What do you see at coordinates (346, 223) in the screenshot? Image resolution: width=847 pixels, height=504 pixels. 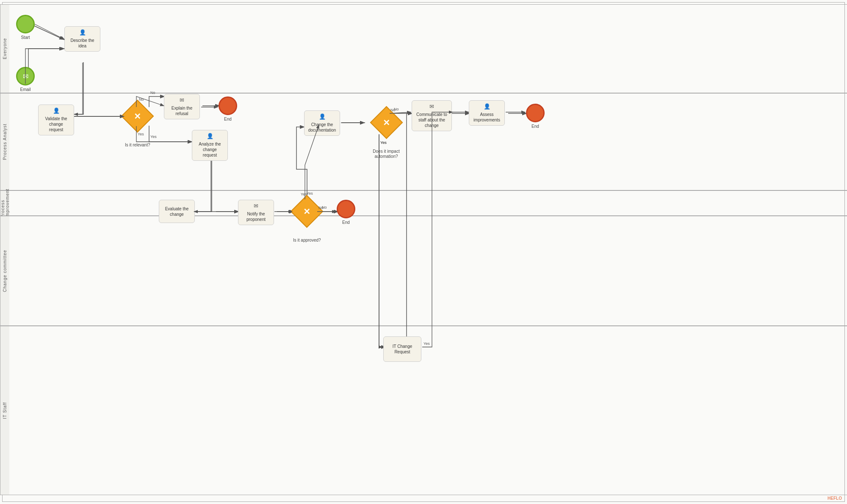 I see `end-label-3: End` at bounding box center [346, 223].